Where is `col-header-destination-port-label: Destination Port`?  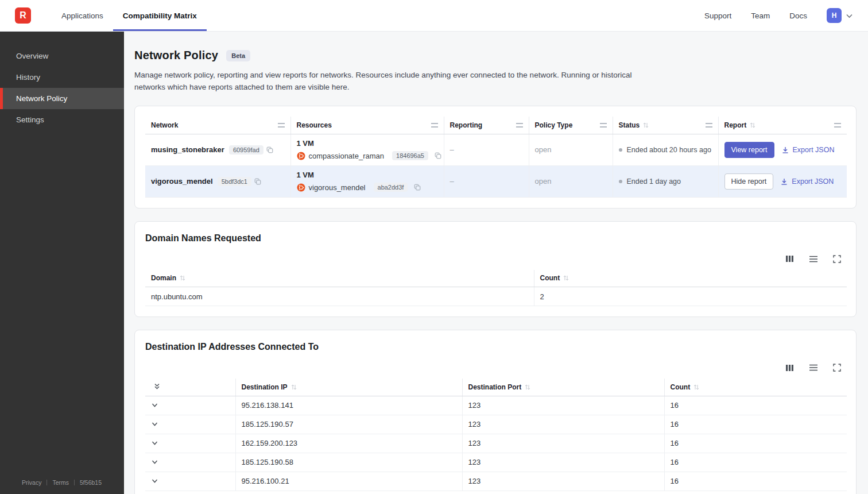 col-header-destination-port-label: Destination Port is located at coordinates (495, 387).